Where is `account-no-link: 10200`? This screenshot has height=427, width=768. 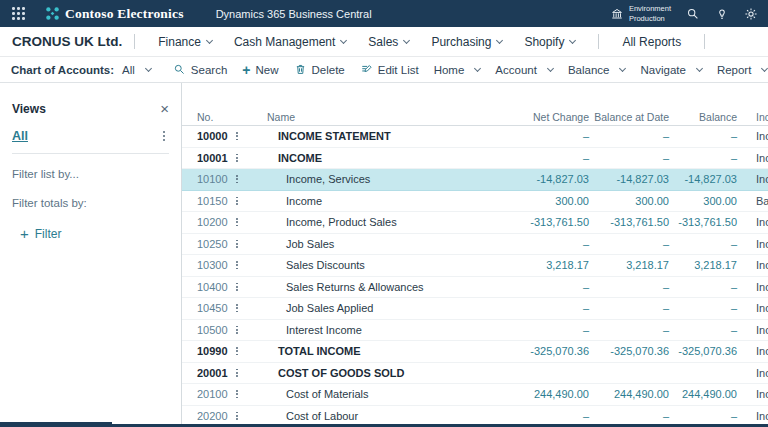
account-no-link: 10200 is located at coordinates (212, 222).